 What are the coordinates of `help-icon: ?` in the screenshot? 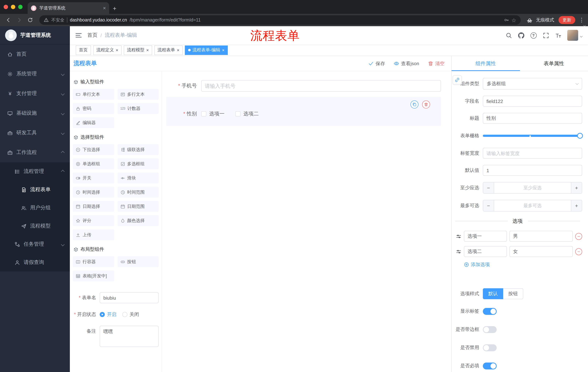 It's located at (533, 35).